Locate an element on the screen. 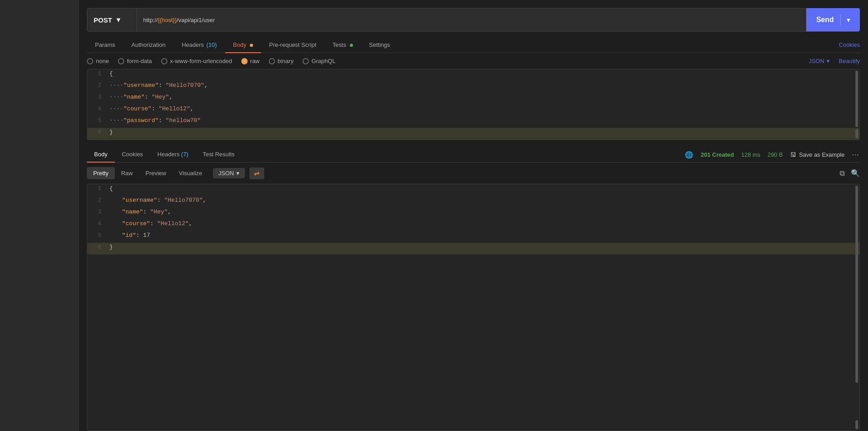  url-prefix: http:// is located at coordinates (150, 20).